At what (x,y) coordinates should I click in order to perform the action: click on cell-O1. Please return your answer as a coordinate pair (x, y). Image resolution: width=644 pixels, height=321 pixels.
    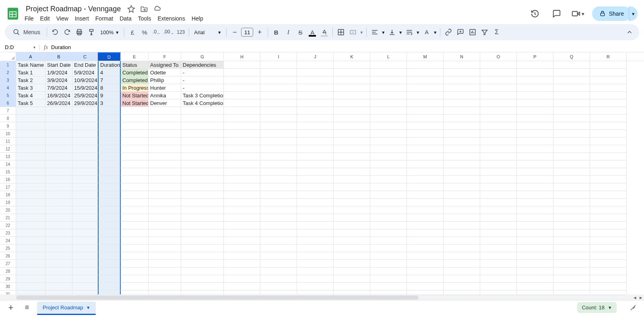
    Looking at the image, I should click on (498, 65).